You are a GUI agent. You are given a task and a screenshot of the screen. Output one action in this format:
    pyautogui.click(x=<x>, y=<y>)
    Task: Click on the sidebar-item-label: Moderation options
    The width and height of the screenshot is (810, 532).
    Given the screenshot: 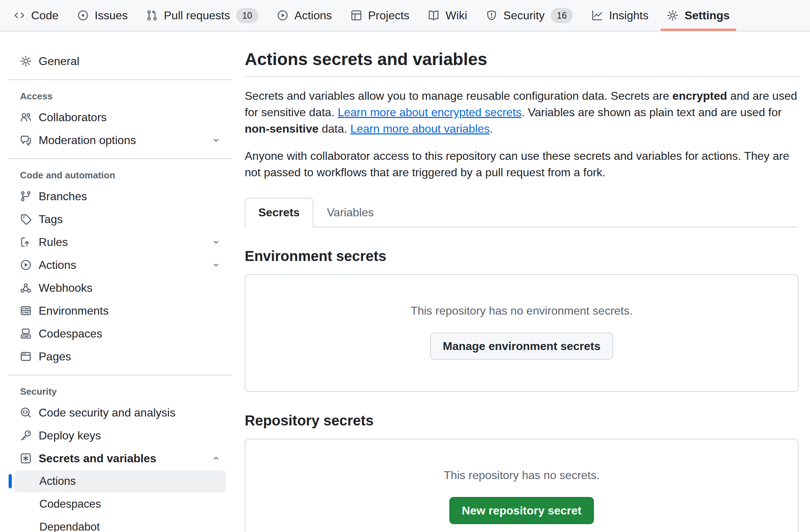 What is the action you would take?
    pyautogui.click(x=87, y=140)
    